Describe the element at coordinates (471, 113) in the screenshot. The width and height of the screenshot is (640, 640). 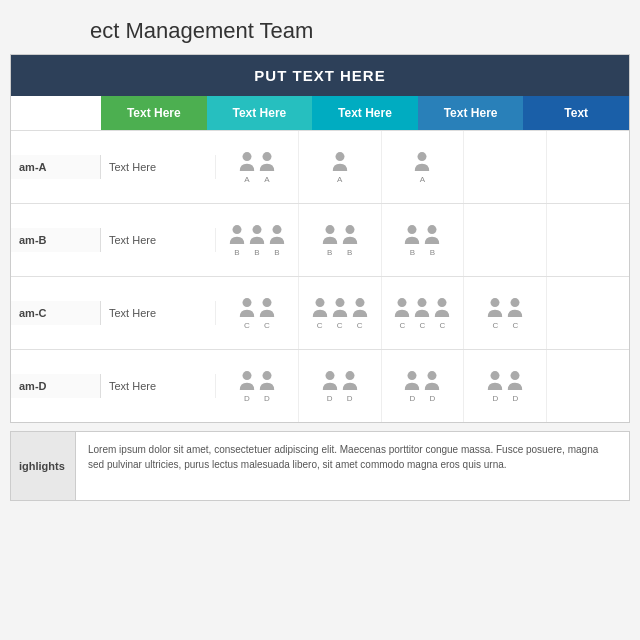
I see `col-header-3: Text Here` at that location.